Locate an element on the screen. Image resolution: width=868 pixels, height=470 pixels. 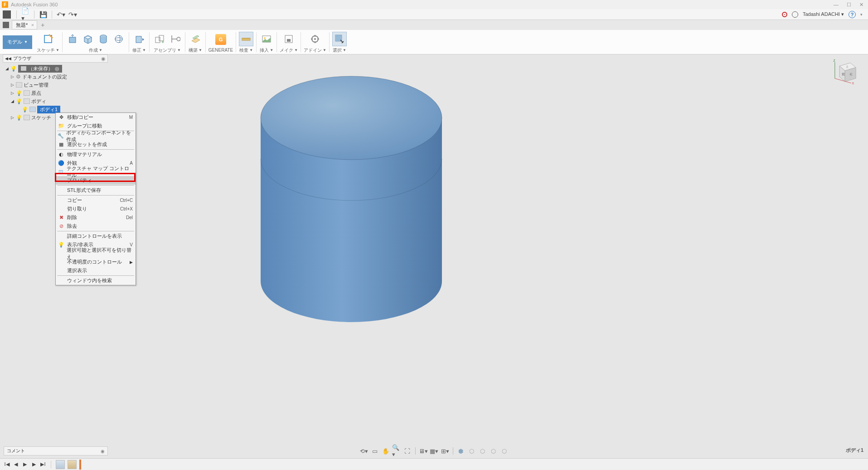
measure-icon is located at coordinates (246, 39).